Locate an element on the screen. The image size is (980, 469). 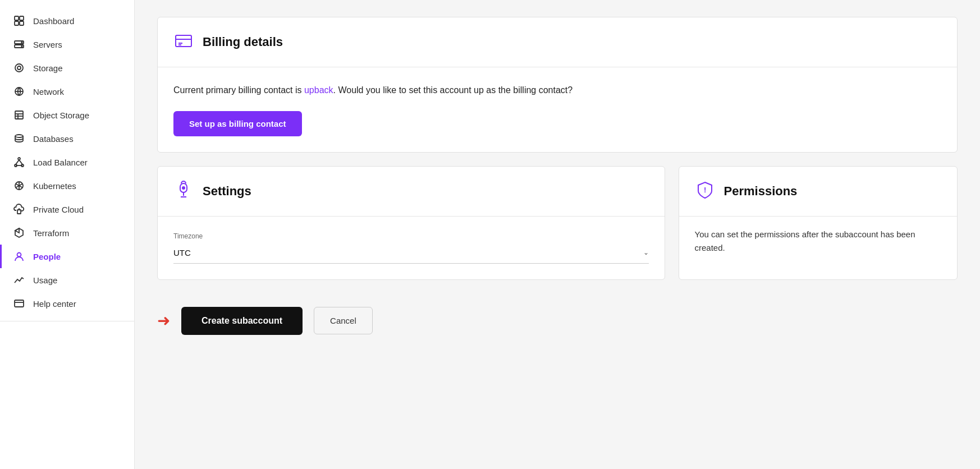
billing-contact-link: upback is located at coordinates (319, 90).